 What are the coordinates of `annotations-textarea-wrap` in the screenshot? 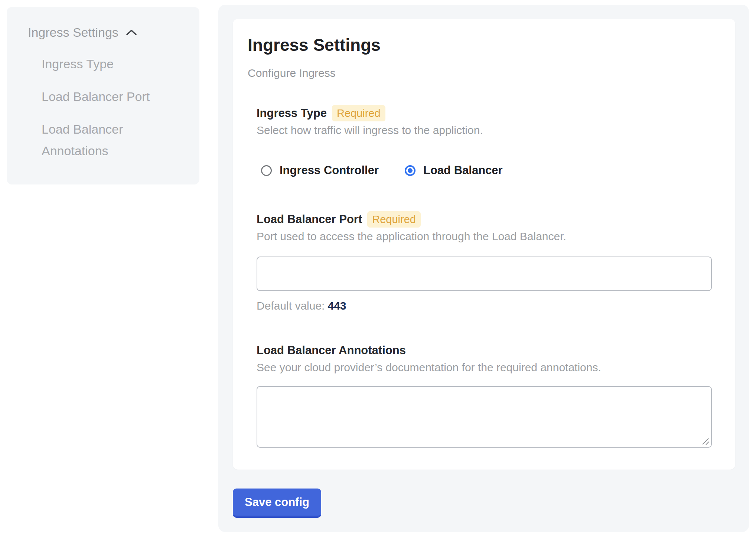 It's located at (484, 417).